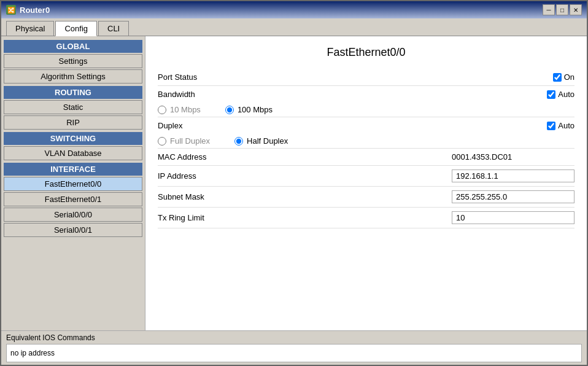 The image size is (588, 366). I want to click on tab-bar: Physical Config CLI, so click(294, 27).